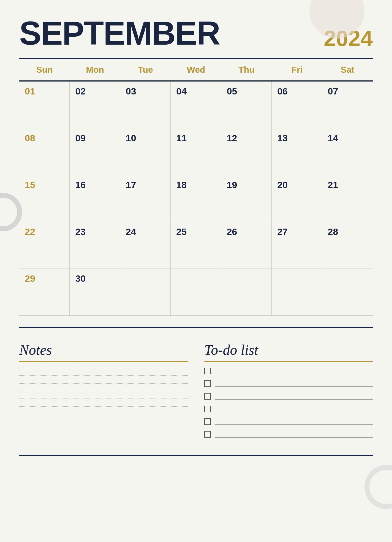 This screenshot has height=542, width=392. I want to click on cell-07: 07, so click(347, 105).